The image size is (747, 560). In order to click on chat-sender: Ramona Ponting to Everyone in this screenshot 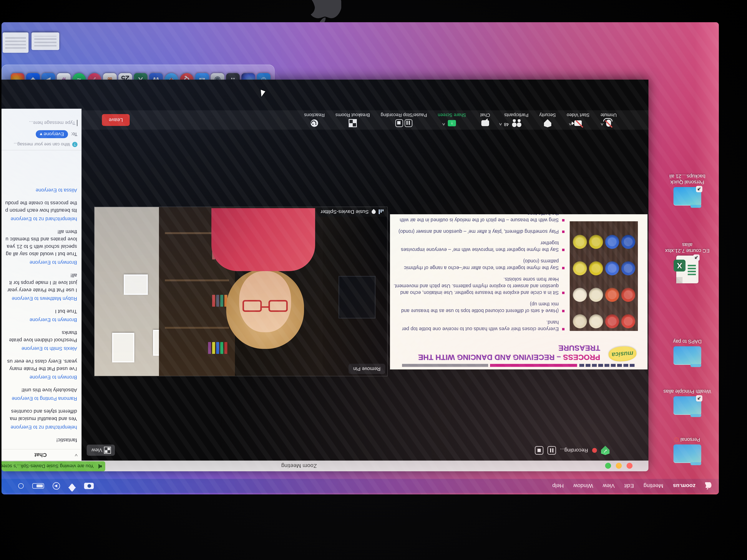, I will do `click(39, 398)`.